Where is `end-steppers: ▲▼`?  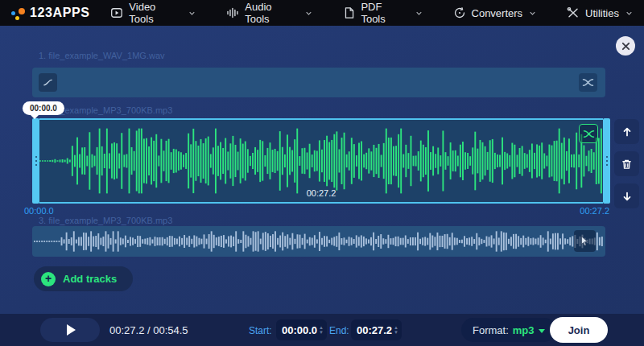
end-steppers: ▲▼ is located at coordinates (396, 330).